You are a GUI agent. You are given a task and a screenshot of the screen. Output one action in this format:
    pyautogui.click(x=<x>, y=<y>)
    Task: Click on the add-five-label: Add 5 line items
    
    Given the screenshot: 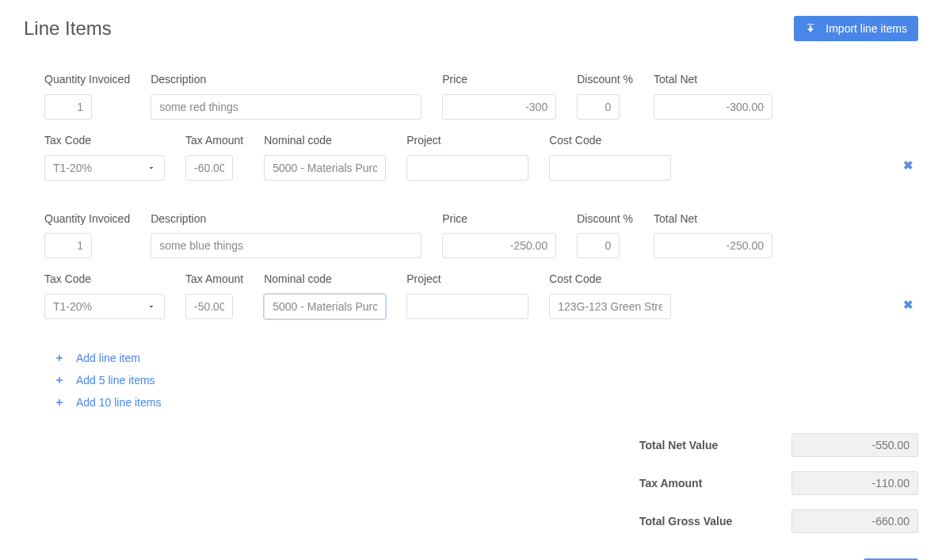 What is the action you would take?
    pyautogui.click(x=116, y=380)
    